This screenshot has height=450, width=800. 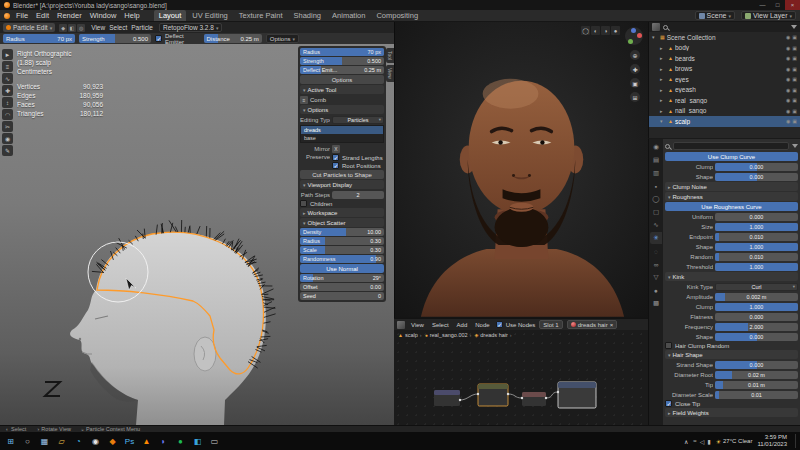 I want to click on editing-type-dropdown: Particles, so click(x=358, y=120).